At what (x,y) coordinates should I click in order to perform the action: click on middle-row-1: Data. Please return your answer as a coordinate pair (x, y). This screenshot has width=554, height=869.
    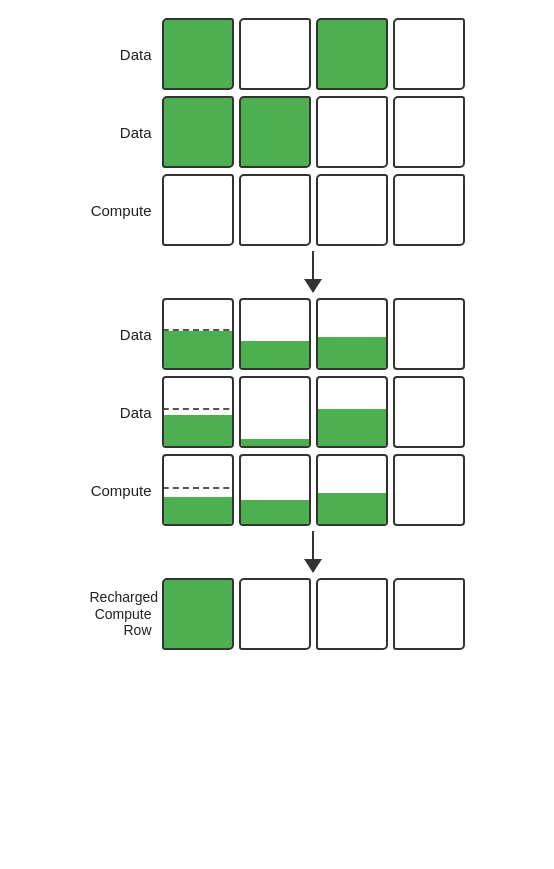
    Looking at the image, I should click on (278, 334).